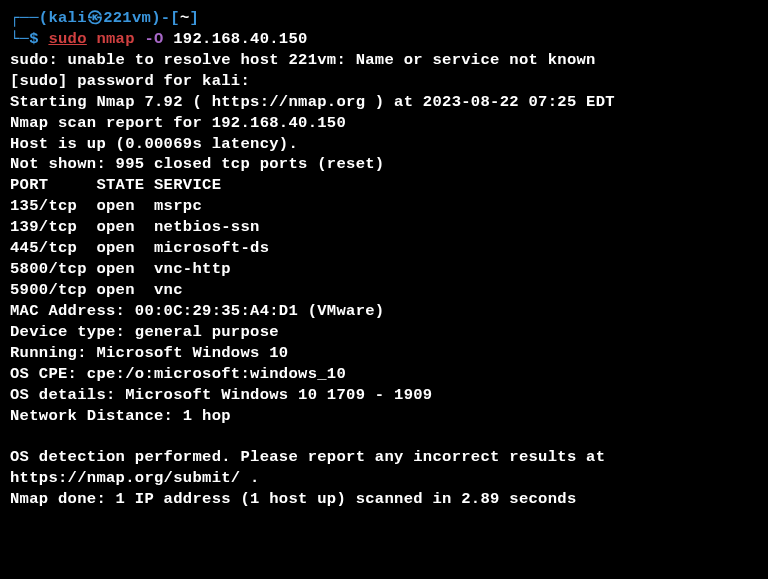 The height and width of the screenshot is (579, 768). I want to click on prompt-at-icon: ㉿, so click(95, 18).